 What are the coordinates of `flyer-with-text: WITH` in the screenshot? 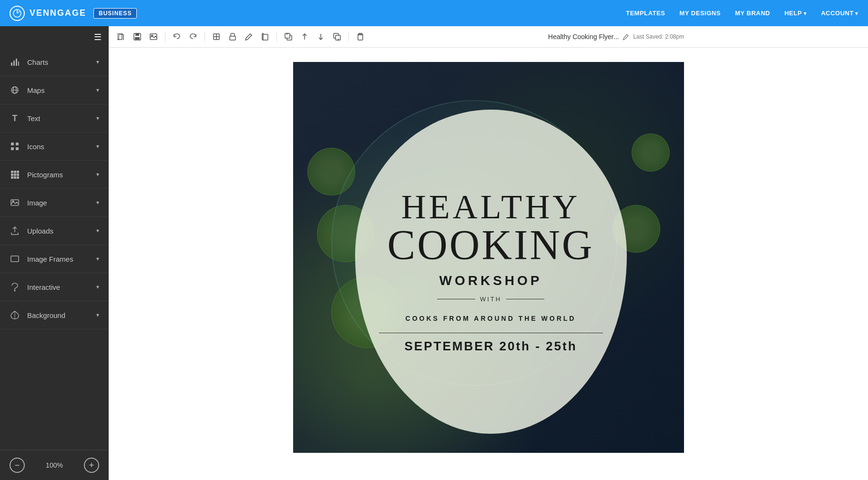 It's located at (491, 299).